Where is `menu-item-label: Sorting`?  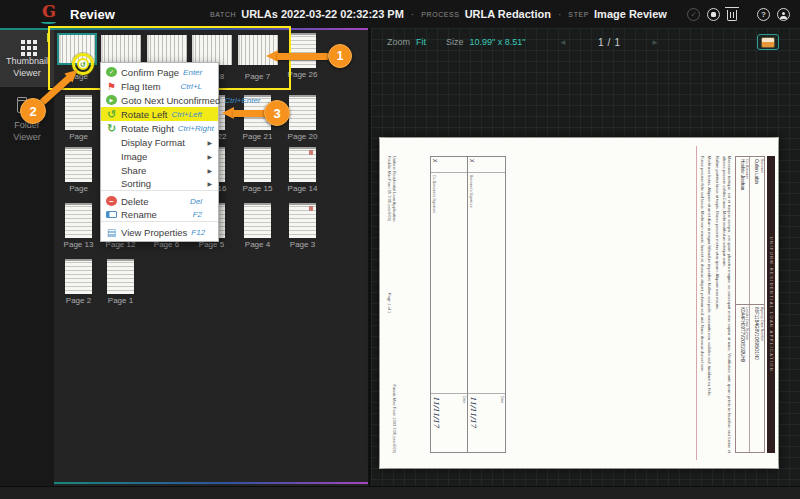
menu-item-label: Sorting is located at coordinates (160, 184).